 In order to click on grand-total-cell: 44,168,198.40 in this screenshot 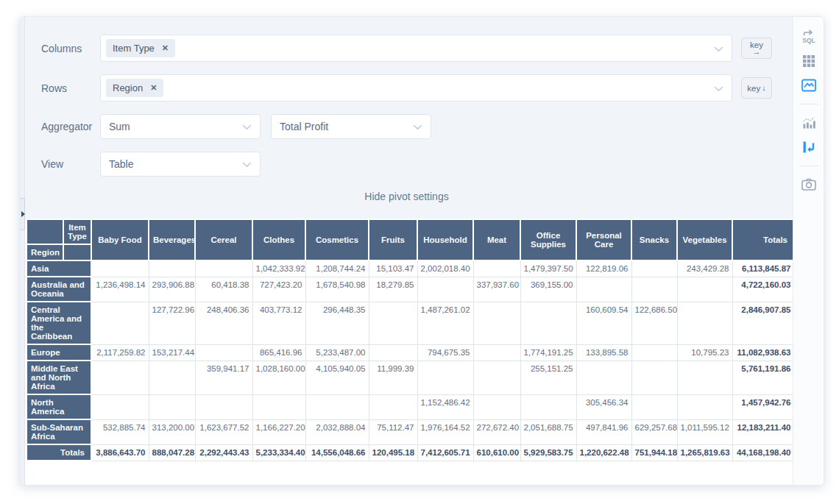, I will do `click(763, 452)`.